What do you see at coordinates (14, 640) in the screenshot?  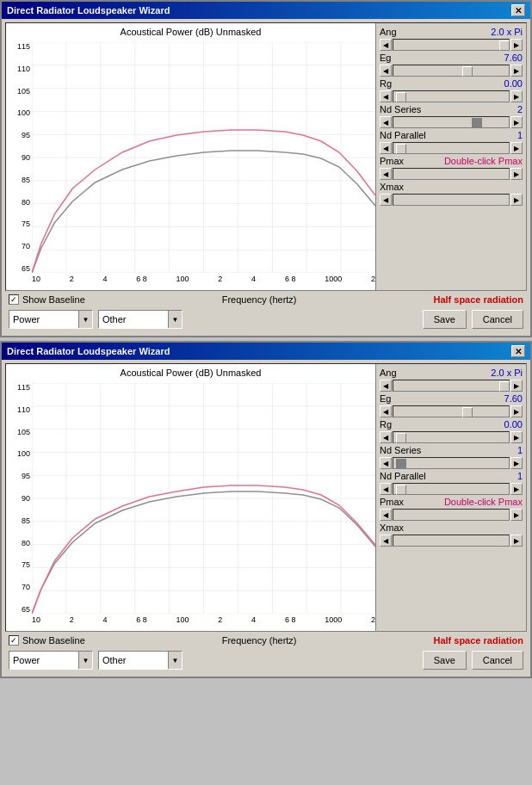 I see `show-baseline-checkbox-2: ✓` at bounding box center [14, 640].